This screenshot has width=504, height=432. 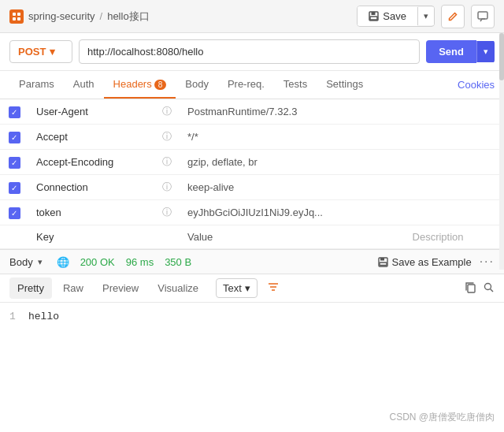 I want to click on request-tabs-bar: Params Auth Headers8 Body Pre-req. Tests…, so click(x=252, y=85).